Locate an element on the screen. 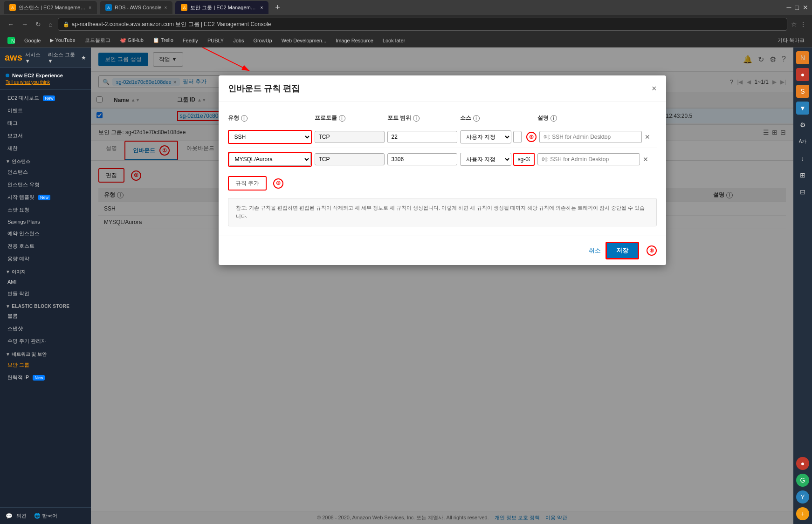 The width and height of the screenshot is (812, 524). maximize-button: □ is located at coordinates (797, 7).